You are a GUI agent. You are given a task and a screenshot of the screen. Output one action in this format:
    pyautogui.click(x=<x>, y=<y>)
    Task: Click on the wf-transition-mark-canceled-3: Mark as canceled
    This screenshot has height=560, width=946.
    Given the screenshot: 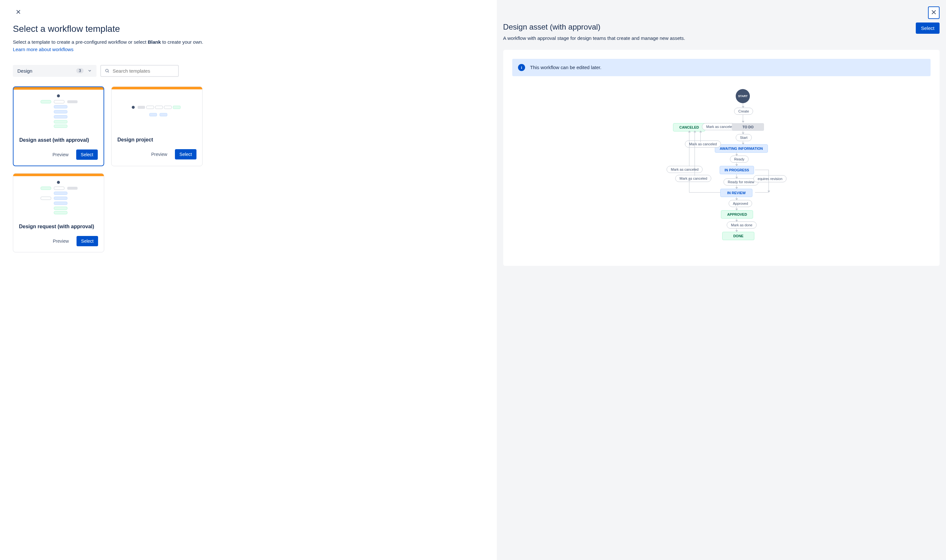 What is the action you would take?
    pyautogui.click(x=685, y=169)
    